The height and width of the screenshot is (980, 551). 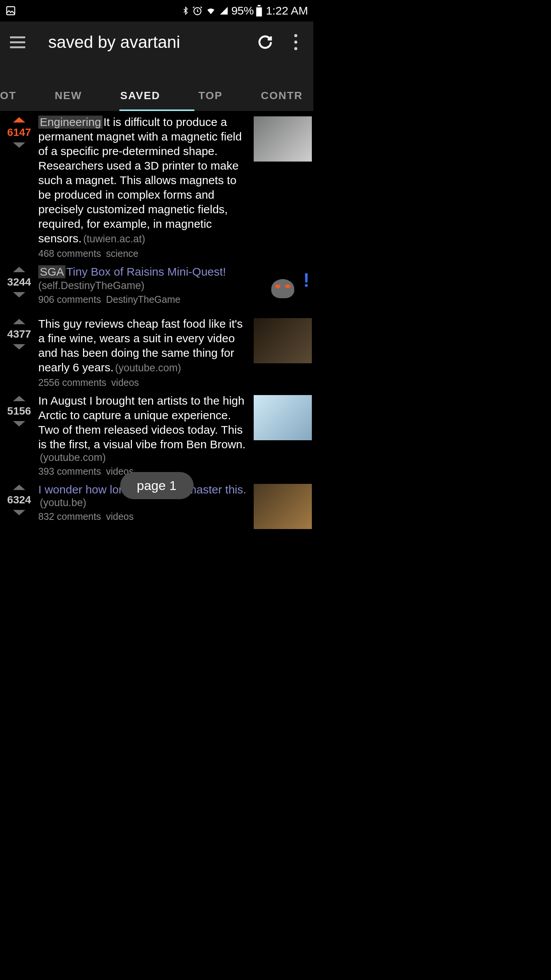 What do you see at coordinates (19, 352) in the screenshot?
I see `vote-column: 4377` at bounding box center [19, 352].